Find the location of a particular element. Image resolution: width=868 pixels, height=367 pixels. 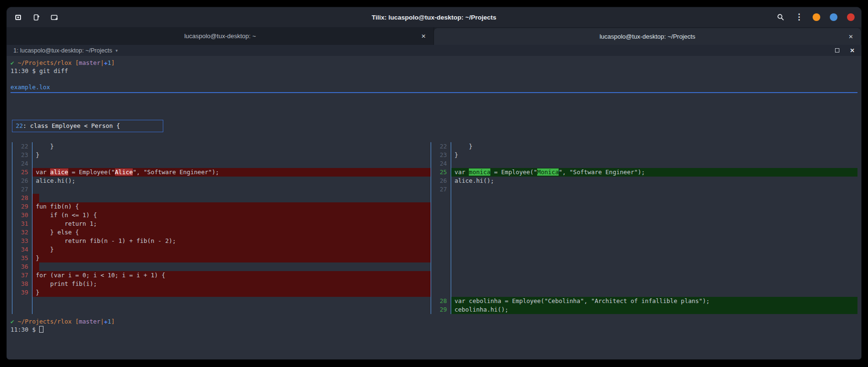

line-number: 34 is located at coordinates (22, 250).